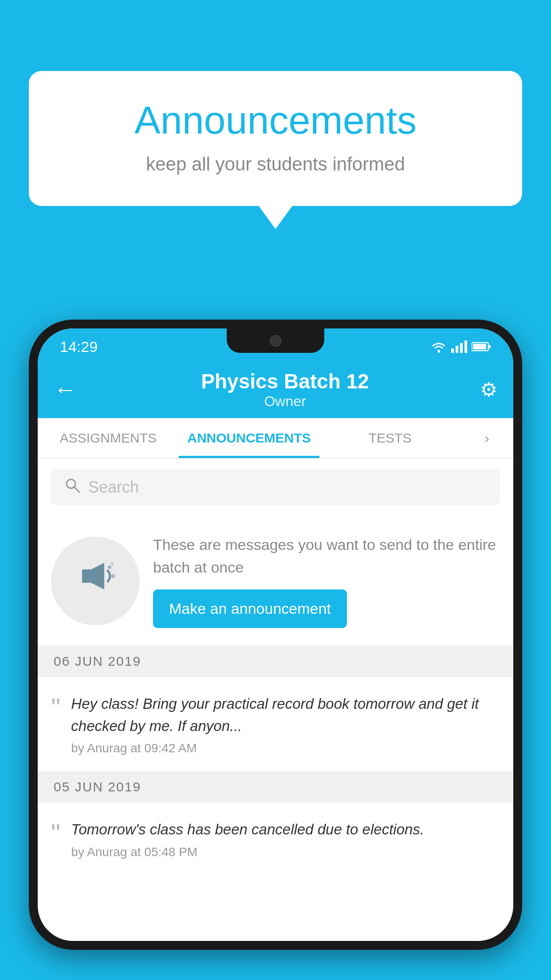  I want to click on date-label-2: 05 JUN 2019, so click(98, 786).